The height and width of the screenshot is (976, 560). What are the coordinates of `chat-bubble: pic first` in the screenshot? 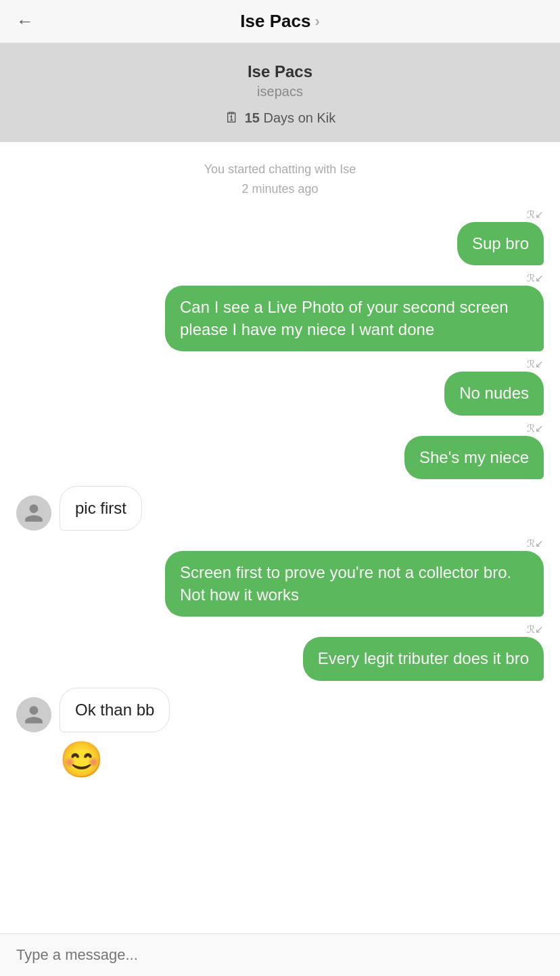 It's located at (101, 508).